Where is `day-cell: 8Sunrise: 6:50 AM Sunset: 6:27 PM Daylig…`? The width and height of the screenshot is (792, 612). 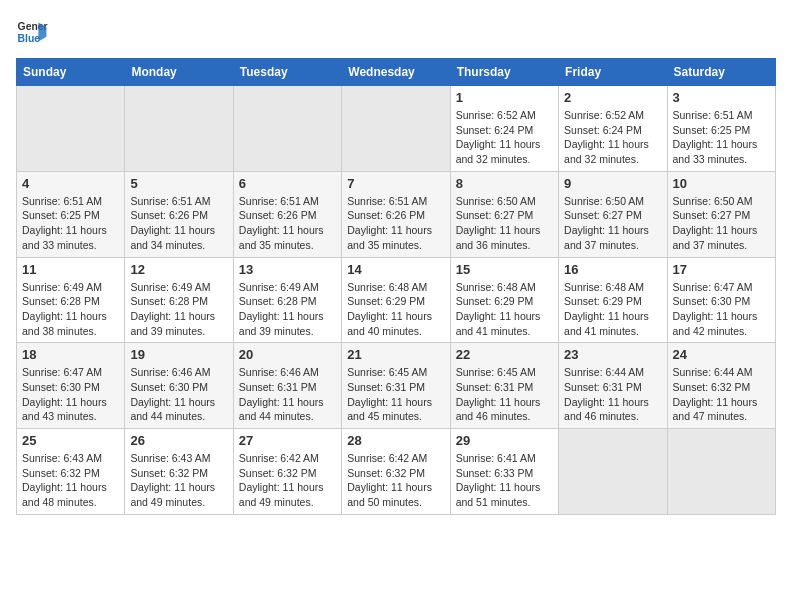
day-cell: 8Sunrise: 6:50 AM Sunset: 6:27 PM Daylig… is located at coordinates (504, 214).